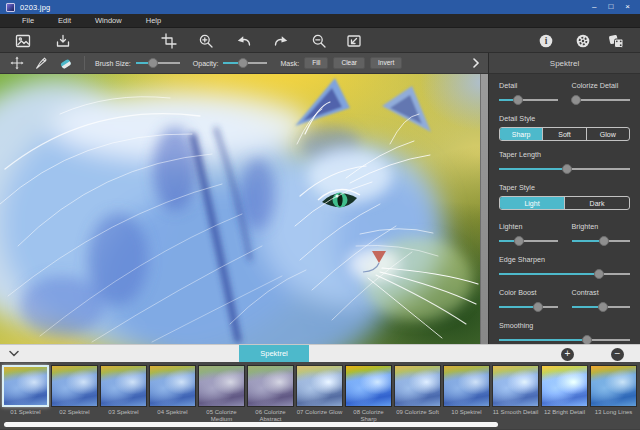 This screenshot has width=640, height=430. Describe the element at coordinates (65, 63) in the screenshot. I see `eraser-tool-button` at that location.